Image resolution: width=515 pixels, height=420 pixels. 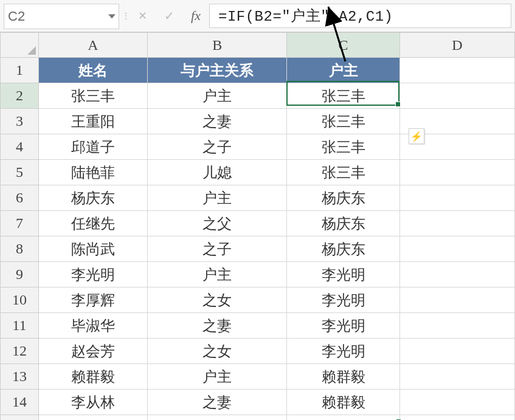 What do you see at coordinates (218, 45) in the screenshot?
I see `col-header-B: B` at bounding box center [218, 45].